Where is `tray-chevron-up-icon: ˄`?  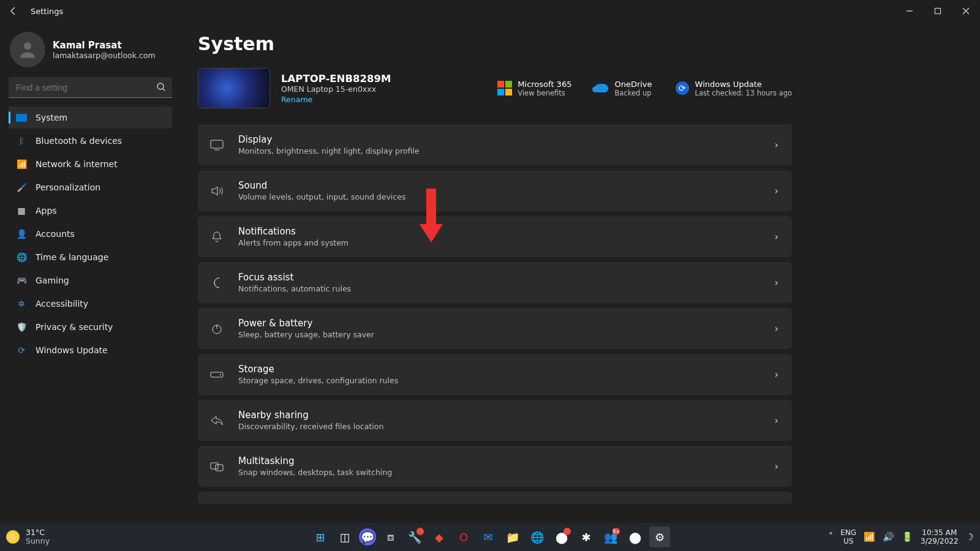
tray-chevron-up-icon: ˄ is located at coordinates (831, 537).